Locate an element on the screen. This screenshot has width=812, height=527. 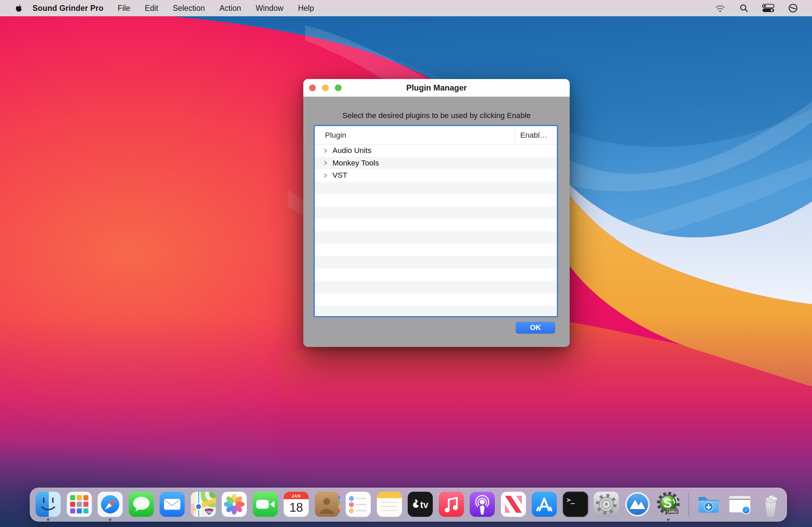
dock-photos-icon is located at coordinates (234, 504).